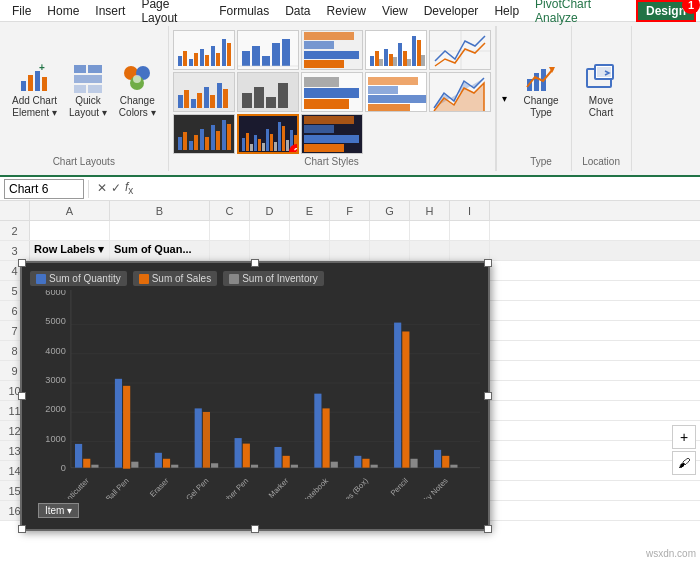 This screenshot has width=700, height=561. I want to click on insert-function-icon: fx, so click(129, 188).